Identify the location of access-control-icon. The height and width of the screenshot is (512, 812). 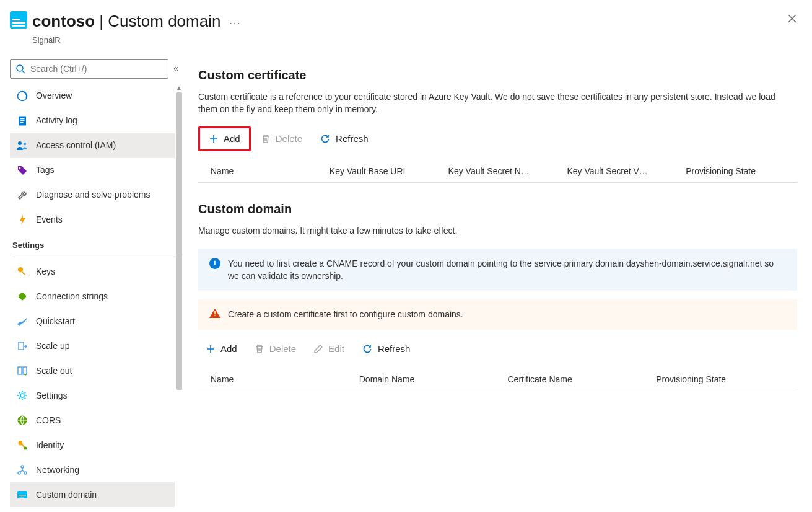
(22, 146).